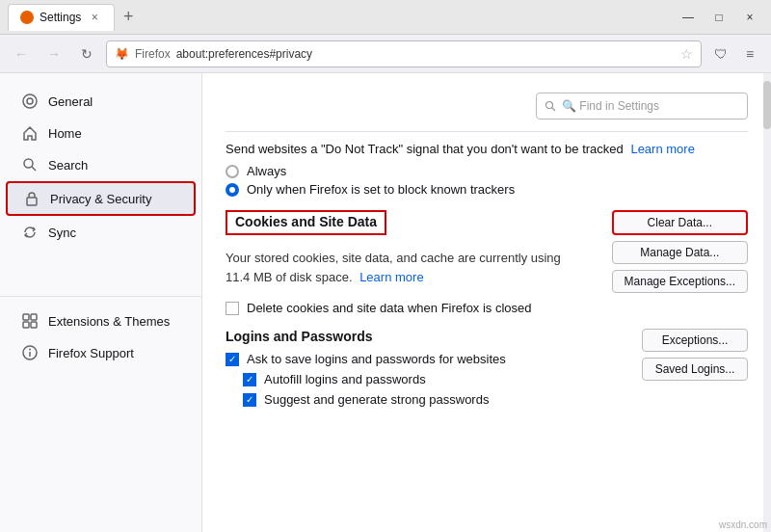 The image size is (771, 532). What do you see at coordinates (250, 400) in the screenshot?
I see `suggest-passwords-checkbox: ✓` at bounding box center [250, 400].